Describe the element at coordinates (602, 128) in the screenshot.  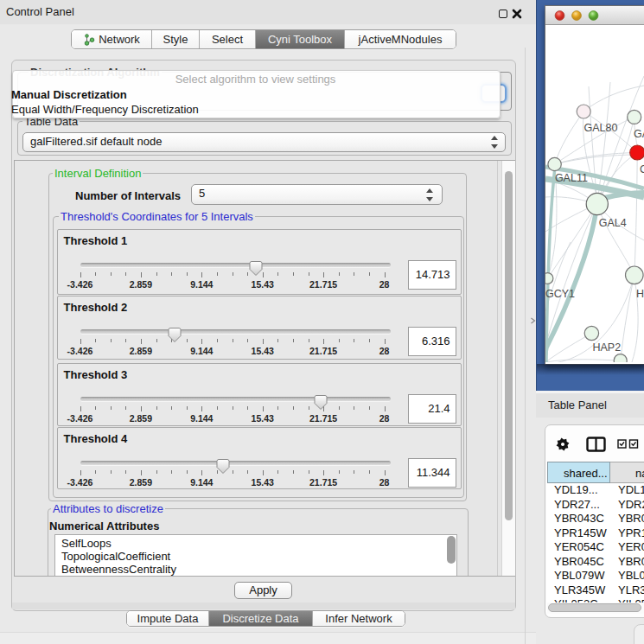
I see `svg-text: GAL80` at that location.